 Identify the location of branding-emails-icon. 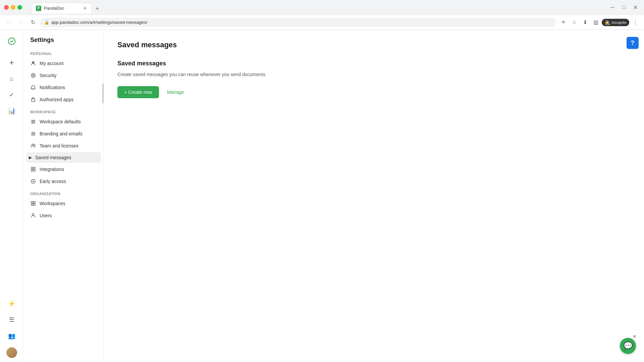
(33, 134).